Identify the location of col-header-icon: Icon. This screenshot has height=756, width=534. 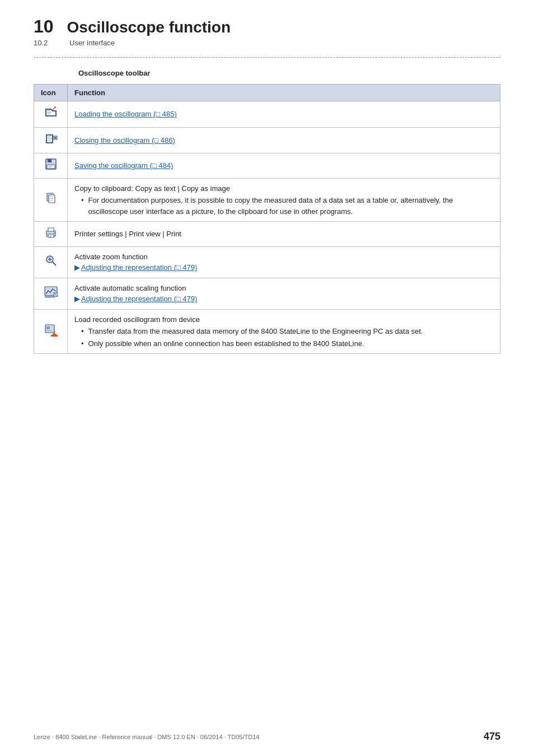
(51, 93).